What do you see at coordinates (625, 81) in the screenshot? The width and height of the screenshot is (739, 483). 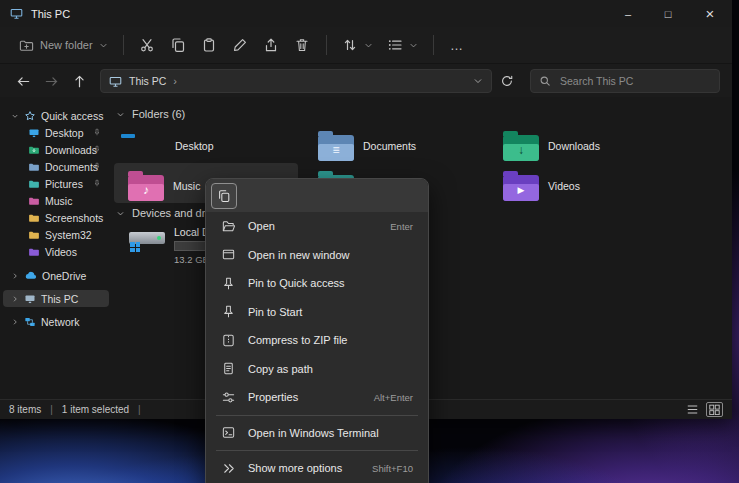 I see `search-box` at bounding box center [625, 81].